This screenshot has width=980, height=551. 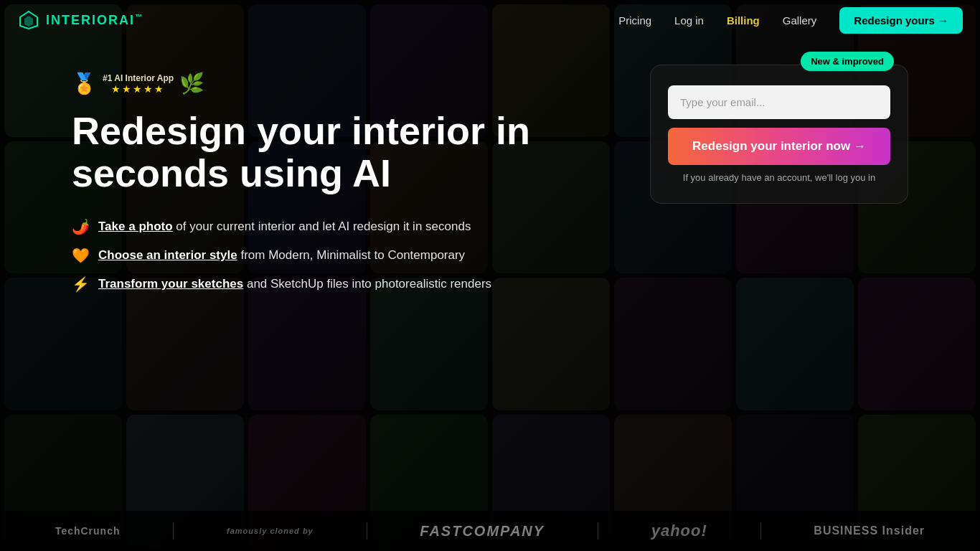 What do you see at coordinates (295, 284) in the screenshot?
I see `feature-text-3: Transform your sketches and SketchUp fil…` at bounding box center [295, 284].